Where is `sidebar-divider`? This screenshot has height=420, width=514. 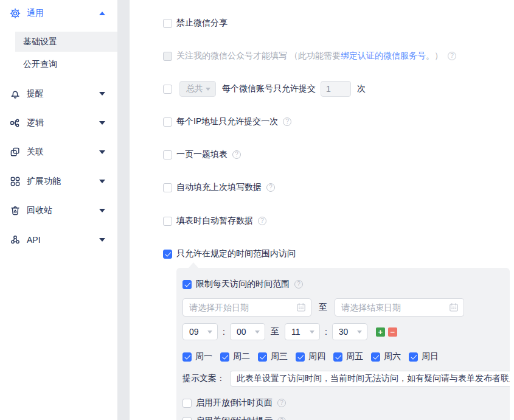
sidebar-divider is located at coordinates (123, 210).